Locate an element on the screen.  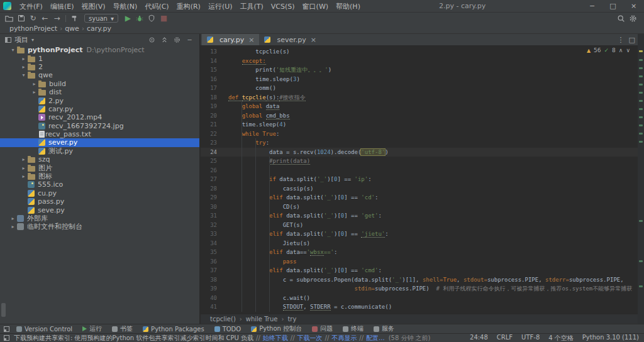
line-number: 35 is located at coordinates (209, 253).